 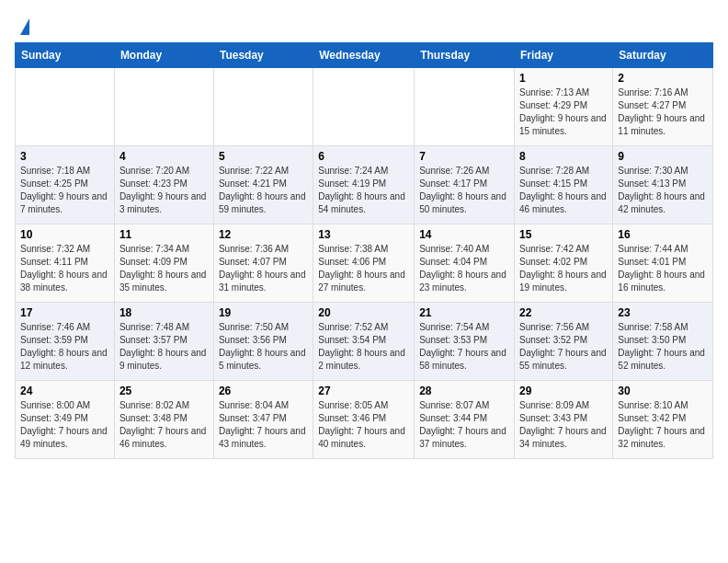 I want to click on day-info: Sunrise: 8:04 AM Sunset: 3:47 PM Dayligh…, so click(x=263, y=425).